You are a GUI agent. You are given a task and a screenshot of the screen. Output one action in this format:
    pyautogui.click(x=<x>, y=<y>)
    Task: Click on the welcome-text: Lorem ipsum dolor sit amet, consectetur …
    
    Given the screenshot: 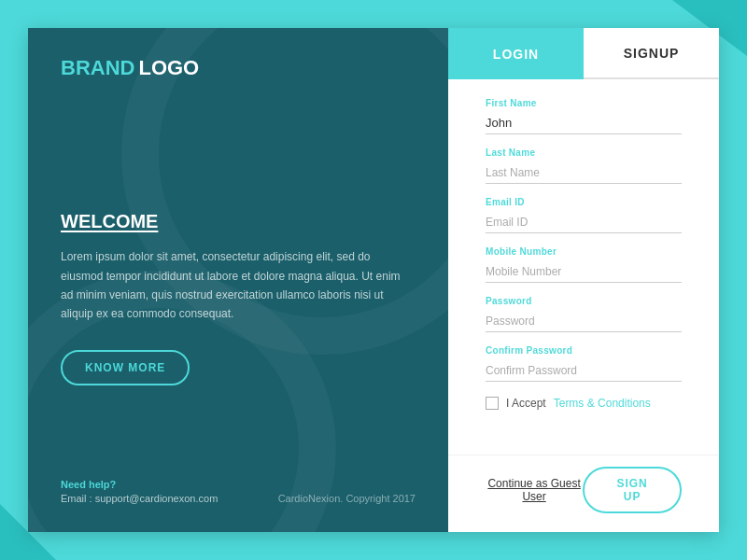 What is the action you would take?
    pyautogui.click(x=238, y=286)
    